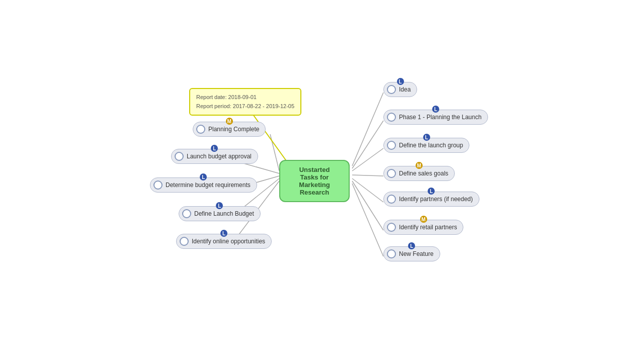 This screenshot has width=644, height=362. Describe the element at coordinates (417, 254) in the screenshot. I see `label-new-feature: New Feature` at that location.